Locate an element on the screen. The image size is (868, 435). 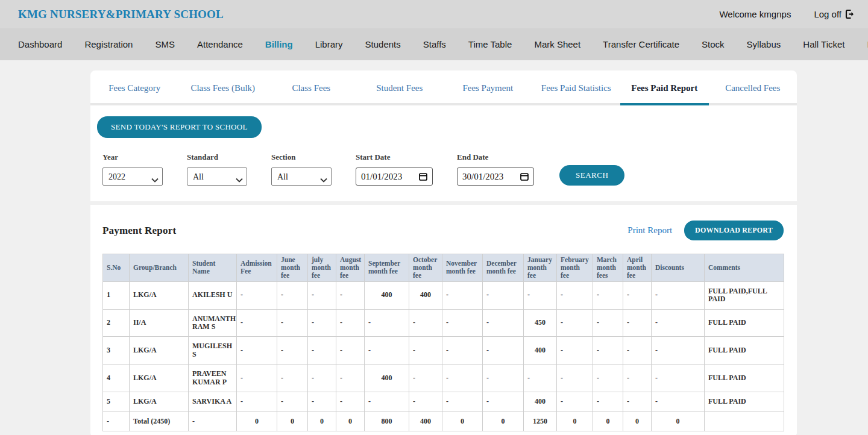
logout-icon is located at coordinates (850, 14).